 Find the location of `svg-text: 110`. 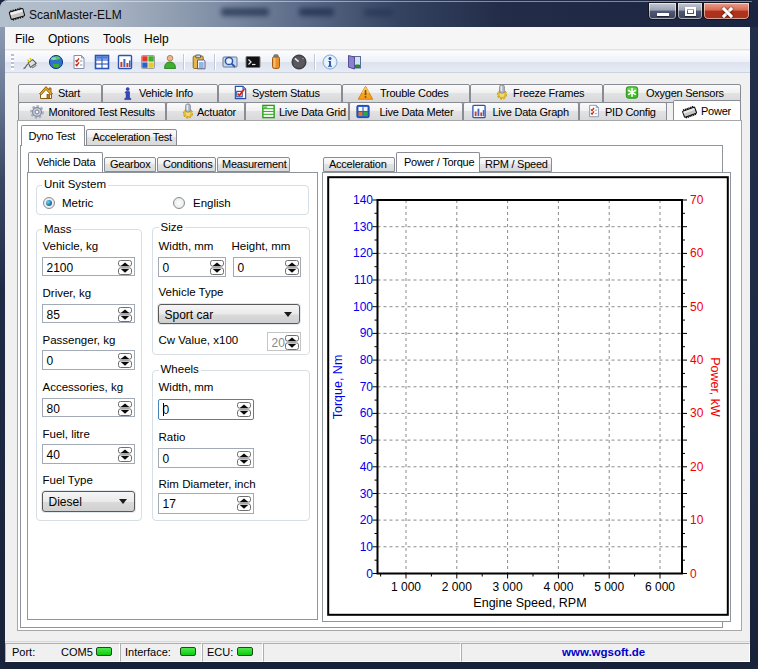

svg-text: 110 is located at coordinates (362, 280).